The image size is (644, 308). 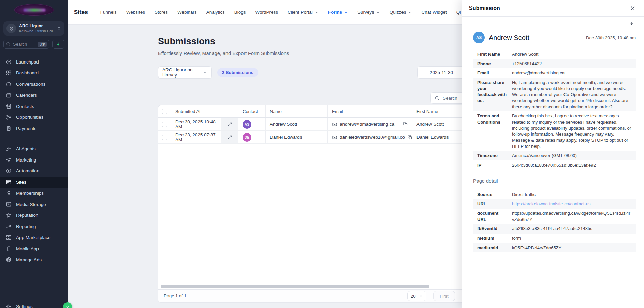 What do you see at coordinates (492, 64) in the screenshot?
I see `field-label: Phone` at bounding box center [492, 64].